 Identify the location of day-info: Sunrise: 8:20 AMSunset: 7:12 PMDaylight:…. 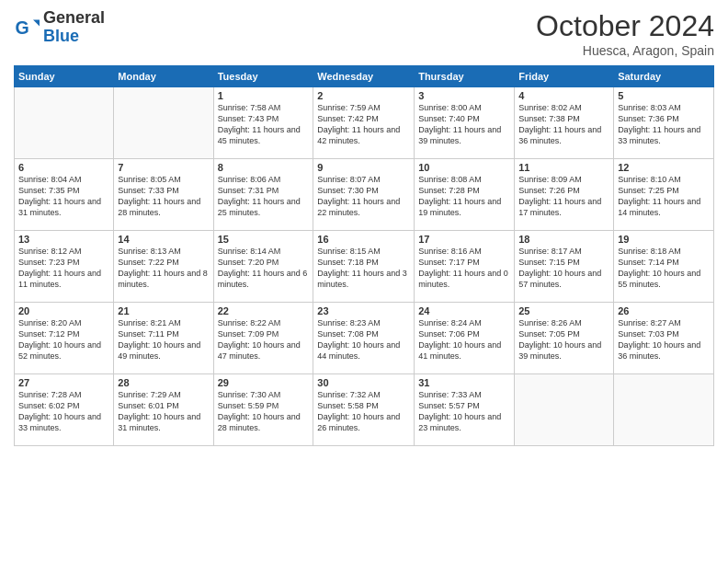
(64, 340).